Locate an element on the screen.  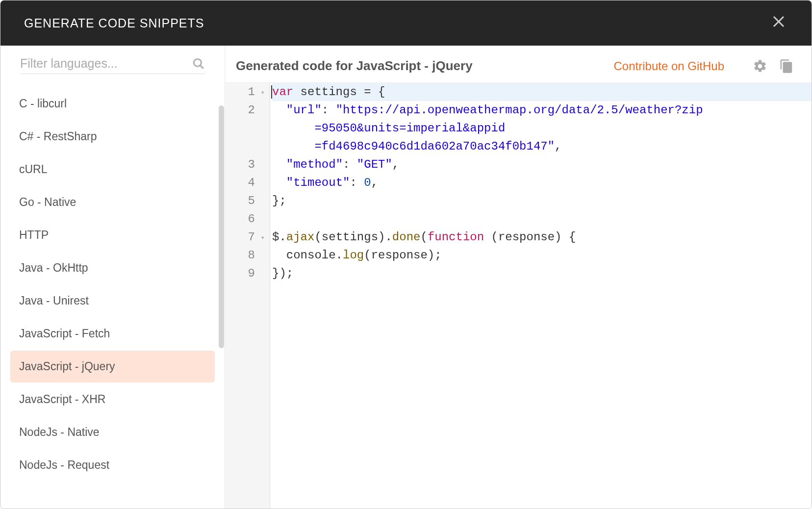
copy-icon is located at coordinates (787, 66).